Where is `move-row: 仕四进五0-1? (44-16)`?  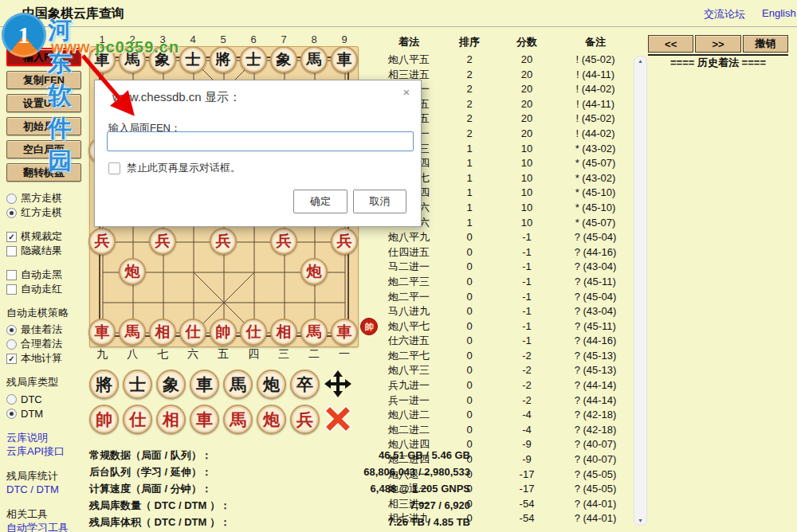 move-row: 仕四进五0-1? (44-16) is located at coordinates (501, 253).